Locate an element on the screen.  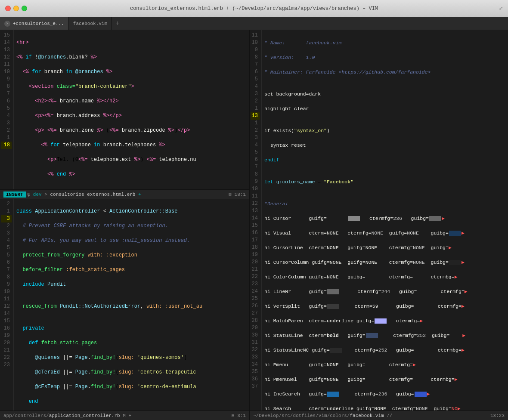
mode-indicator: INSERT is located at coordinates (15, 195).